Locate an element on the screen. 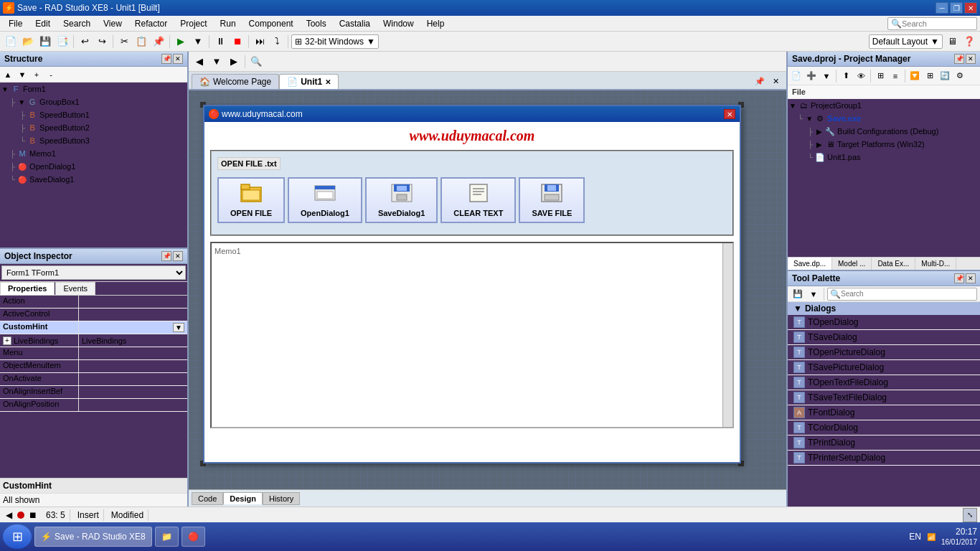  tp-search-input is located at coordinates (908, 294).